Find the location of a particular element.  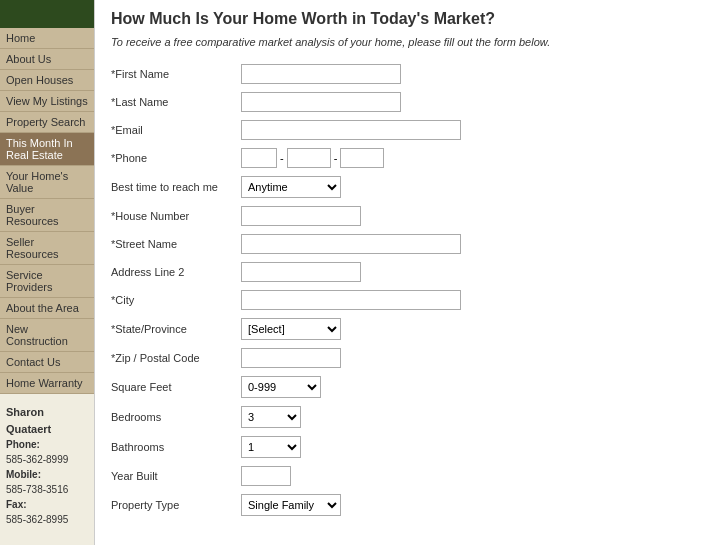

sqft-label: Square Feet is located at coordinates (176, 387).